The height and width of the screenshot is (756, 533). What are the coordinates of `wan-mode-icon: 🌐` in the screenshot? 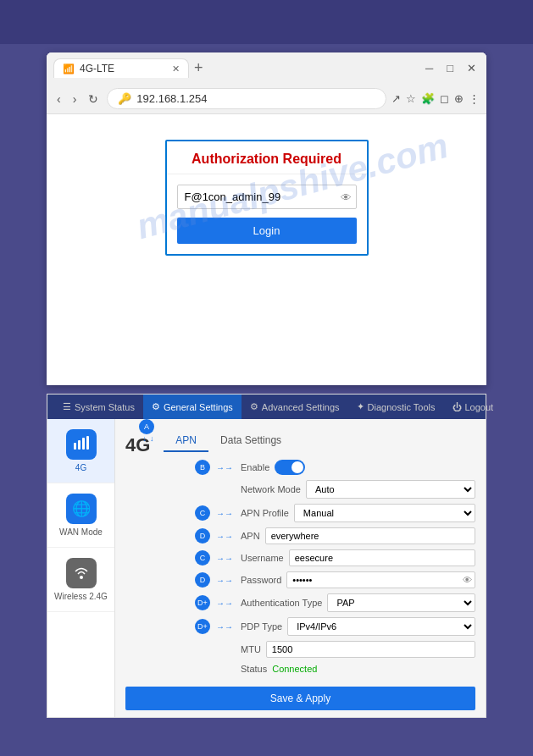 It's located at (81, 509).